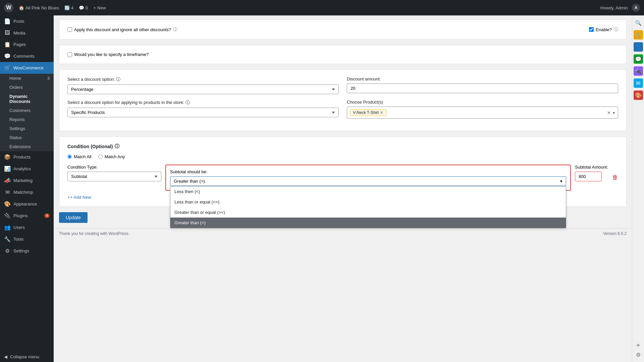 The image size is (644, 362). Describe the element at coordinates (203, 89) in the screenshot. I see `discount-option-select: Percentage Fixed Free Shipping` at that location.